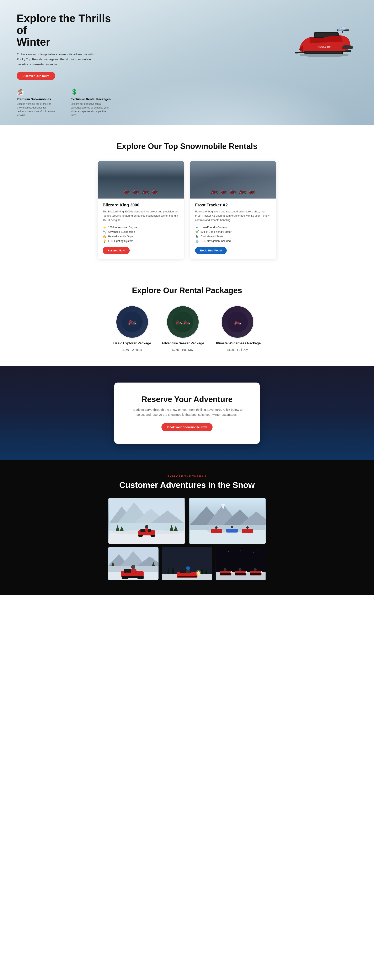 Image resolution: width=374 pixels, height=980 pixels. Describe the element at coordinates (183, 343) in the screenshot. I see `package-adventure-name: Adventure Seeker Package` at that location.